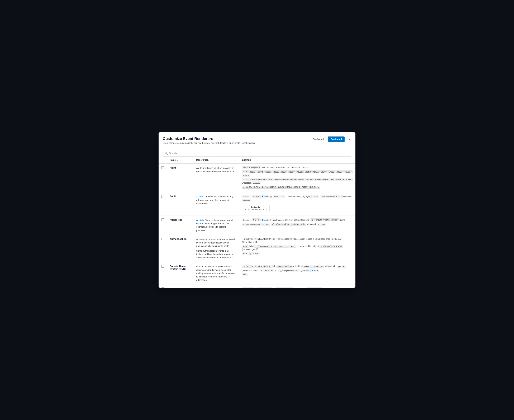 The image size is (514, 420). Describe the element at coordinates (209, 143) in the screenshot. I see `modal-subtitle: Event Renderers automatically convey the…` at that location.